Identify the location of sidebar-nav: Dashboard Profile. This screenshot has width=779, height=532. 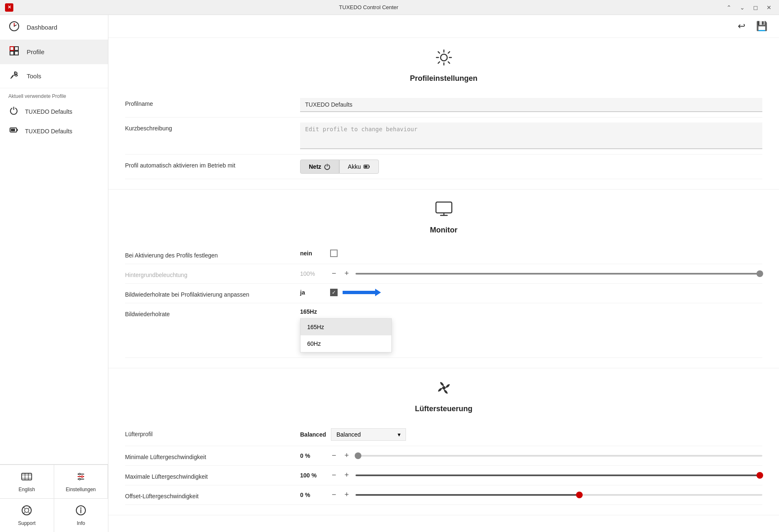
(54, 240).